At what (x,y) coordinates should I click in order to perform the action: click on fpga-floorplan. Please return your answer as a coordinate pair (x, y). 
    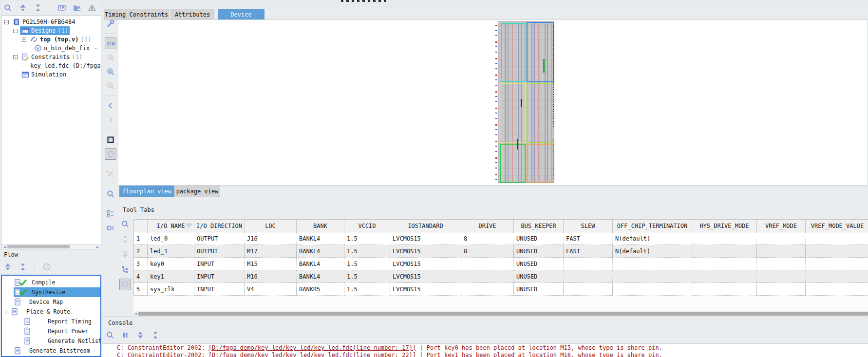
    Looking at the image, I should click on (526, 102).